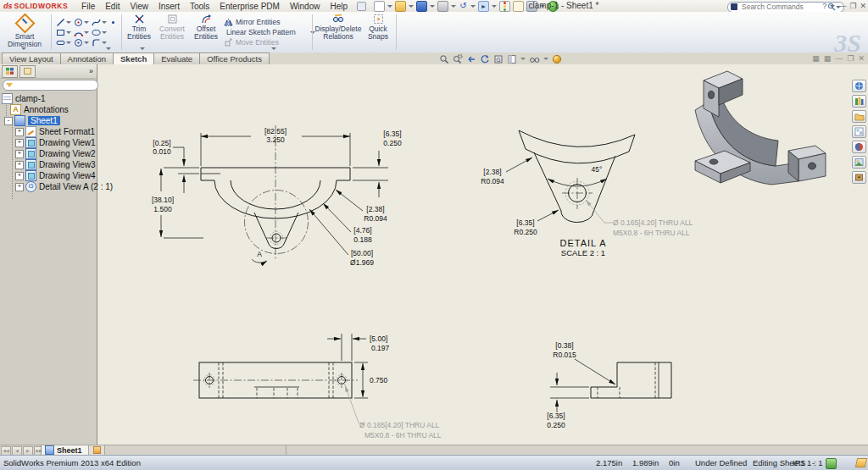  What do you see at coordinates (25, 32) in the screenshot?
I see `smart-dimension-button: Smart Dimension` at bounding box center [25, 32].